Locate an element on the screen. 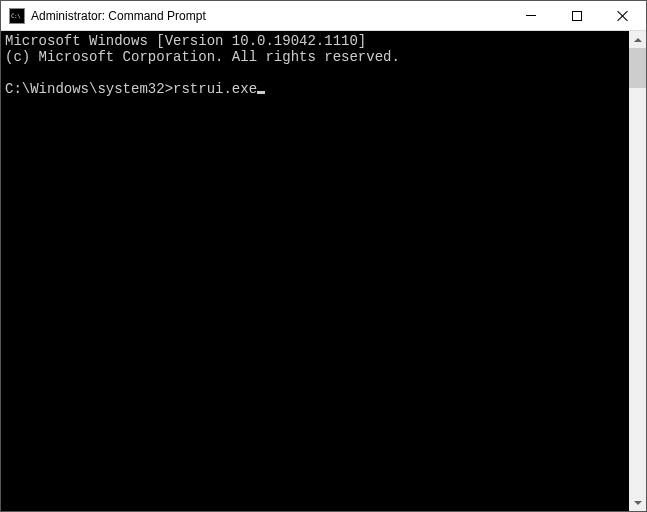 Image resolution: width=647 pixels, height=512 pixels. titlebar: Administrator: Command Prompt is located at coordinates (324, 16).